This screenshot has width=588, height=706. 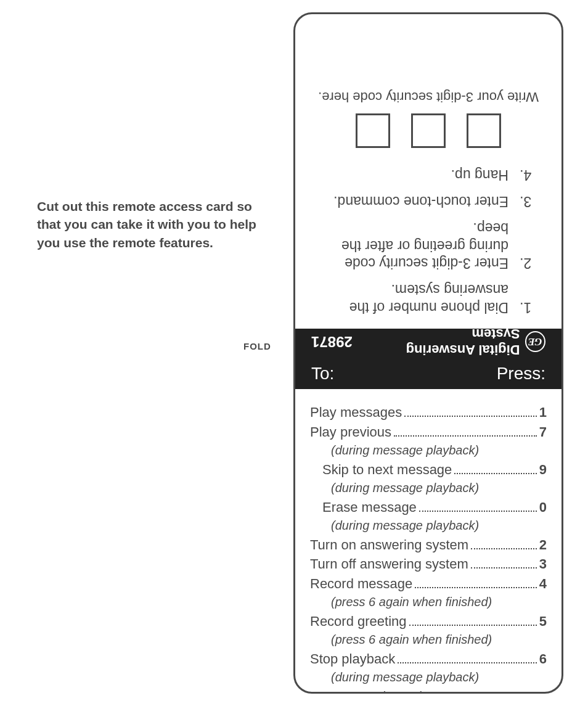 What do you see at coordinates (361, 584) in the screenshot?
I see `command-label: Record message` at bounding box center [361, 584].